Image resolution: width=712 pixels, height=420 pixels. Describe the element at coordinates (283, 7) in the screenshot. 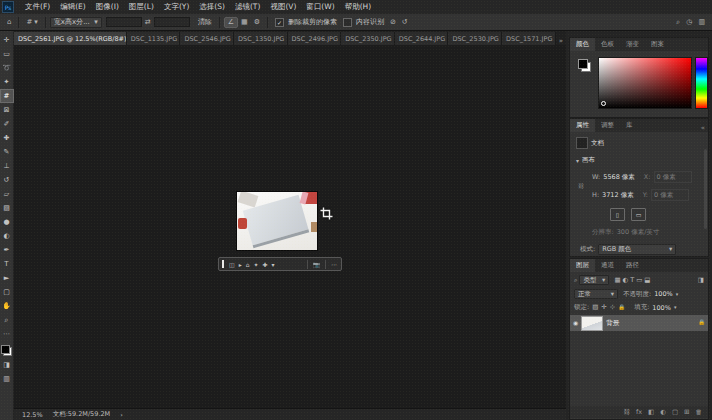

I see `menu-view: 视图(V)` at that location.